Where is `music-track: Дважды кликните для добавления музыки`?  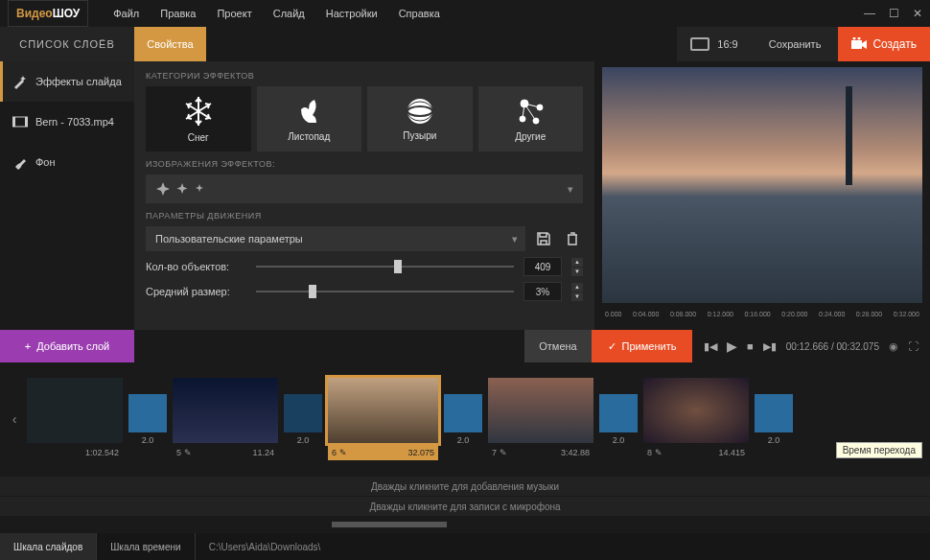
music-track: Дважды кликните для добавления музыки is located at coordinates (465, 486).